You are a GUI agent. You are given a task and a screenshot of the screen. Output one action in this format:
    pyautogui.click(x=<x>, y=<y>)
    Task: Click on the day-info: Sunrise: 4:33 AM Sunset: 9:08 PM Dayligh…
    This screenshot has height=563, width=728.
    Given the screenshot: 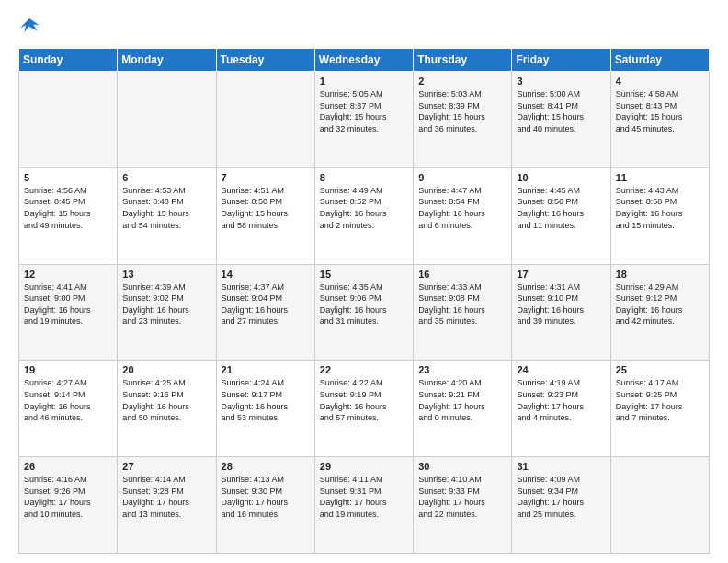 What is the action you would take?
    pyautogui.click(x=462, y=304)
    